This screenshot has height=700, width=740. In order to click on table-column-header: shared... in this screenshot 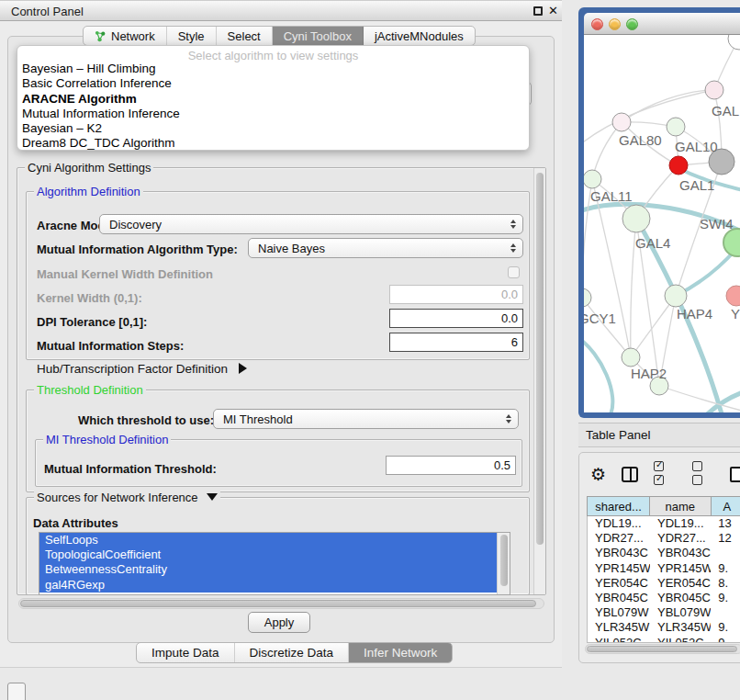, I will do `click(619, 506)`.